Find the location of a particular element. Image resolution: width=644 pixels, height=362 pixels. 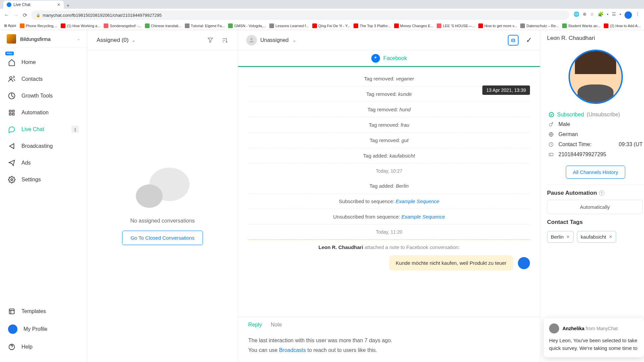

profile-avatar-icon is located at coordinates (628, 15).